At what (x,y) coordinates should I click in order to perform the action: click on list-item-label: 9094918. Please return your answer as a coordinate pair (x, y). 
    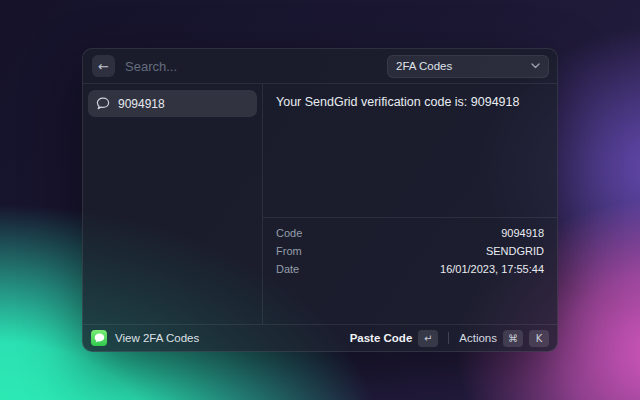
    Looking at the image, I should click on (142, 104).